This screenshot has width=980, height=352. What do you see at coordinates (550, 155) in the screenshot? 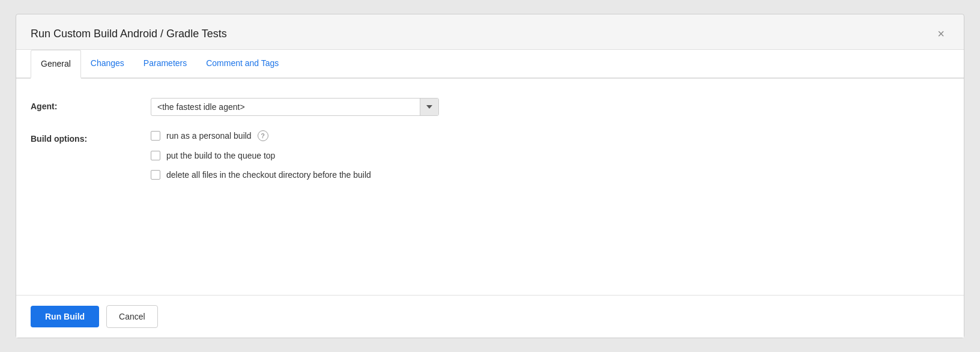
I see `checkbox-group: run as a personal build ? put the build …` at bounding box center [550, 155].